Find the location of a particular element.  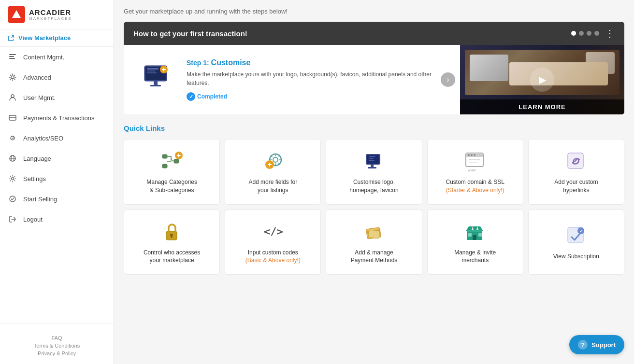

quick-link-customise: Customise logo,homepage, favicon is located at coordinates (374, 172).